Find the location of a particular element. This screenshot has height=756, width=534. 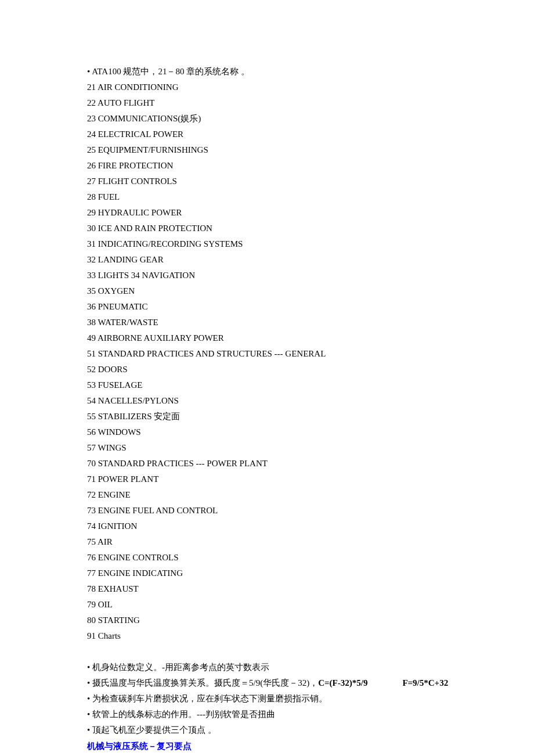

chapter-line: 57 WINGS is located at coordinates (267, 448).